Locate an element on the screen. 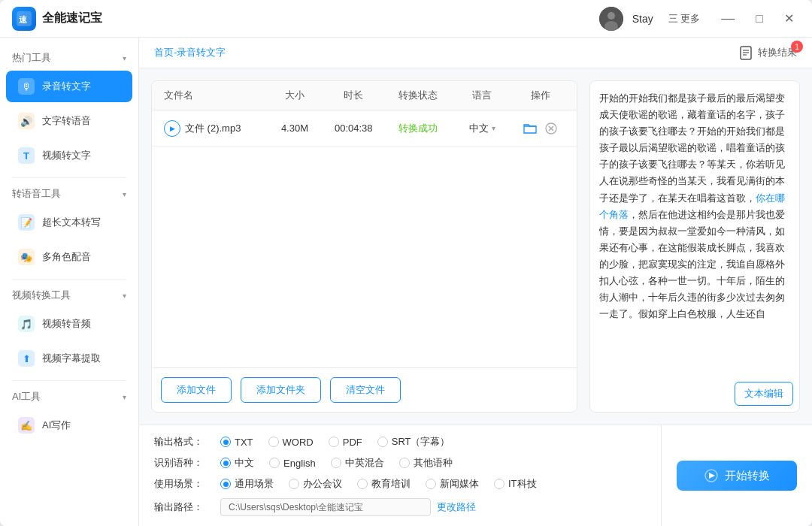 The image size is (812, 526). text-to-speech-icon: 🔊 is located at coordinates (26, 121).